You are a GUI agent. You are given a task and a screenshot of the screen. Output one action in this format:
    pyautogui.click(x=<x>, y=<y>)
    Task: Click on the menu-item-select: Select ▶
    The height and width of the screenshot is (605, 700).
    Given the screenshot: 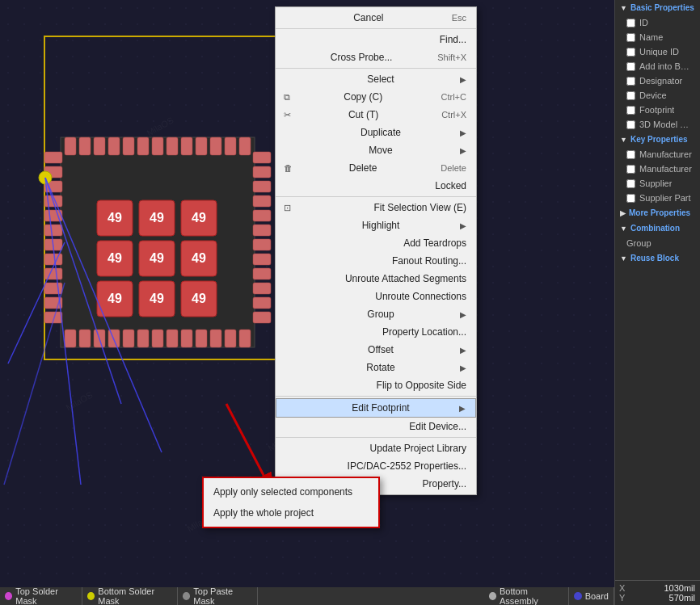 What is the action you would take?
    pyautogui.click(x=376, y=79)
    